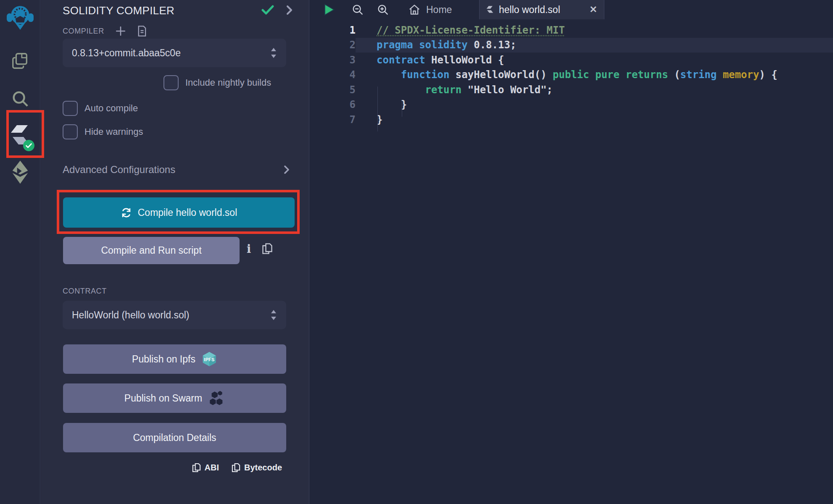  Describe the element at coordinates (113, 132) in the screenshot. I see `checkbox-label: Hide warnings` at that location.